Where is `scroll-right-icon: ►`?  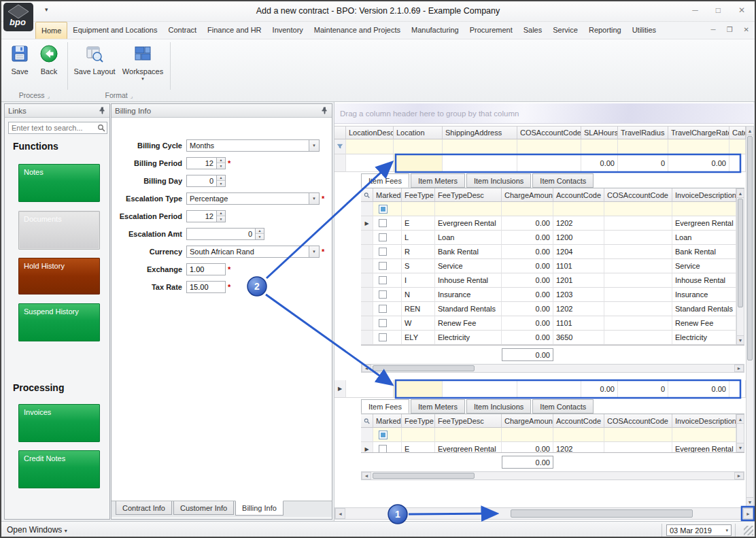 scroll-right-icon: ► is located at coordinates (739, 369).